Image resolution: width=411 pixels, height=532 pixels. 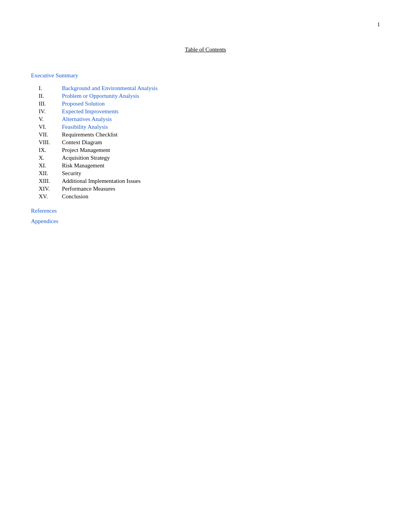 I want to click on references-link: References, so click(x=206, y=211).